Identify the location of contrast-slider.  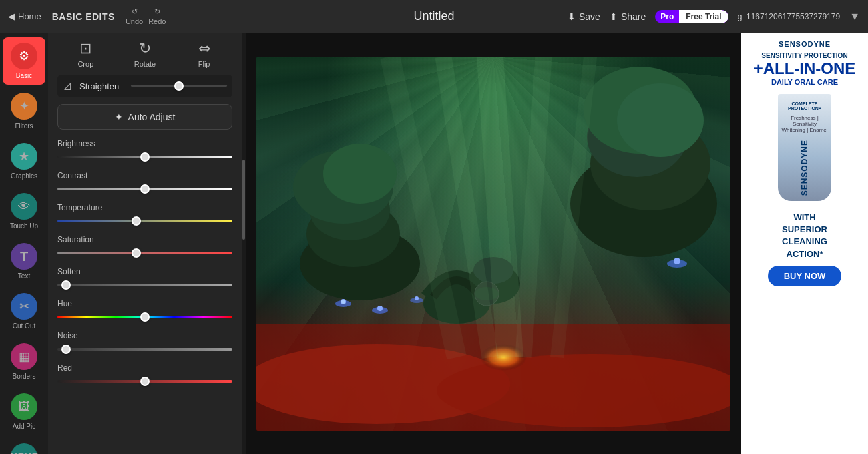
(145, 189).